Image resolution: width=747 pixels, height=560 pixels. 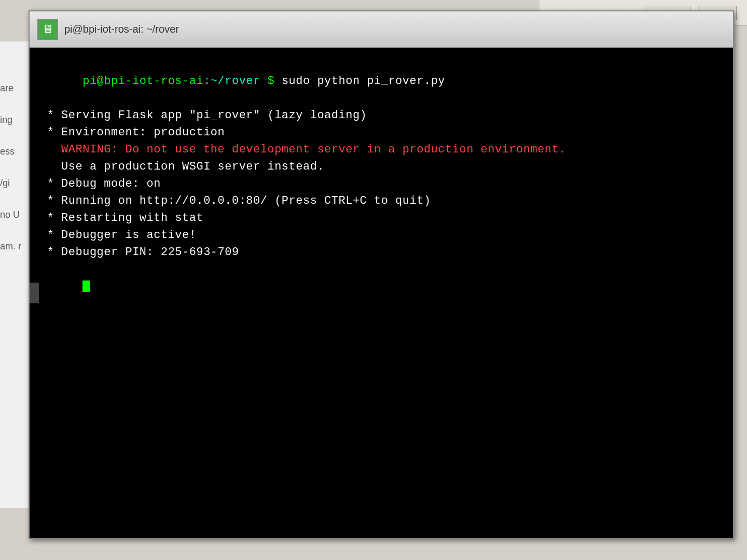 I want to click on prompt-user: pi@bpi-iot-ros-ai, so click(x=143, y=81).